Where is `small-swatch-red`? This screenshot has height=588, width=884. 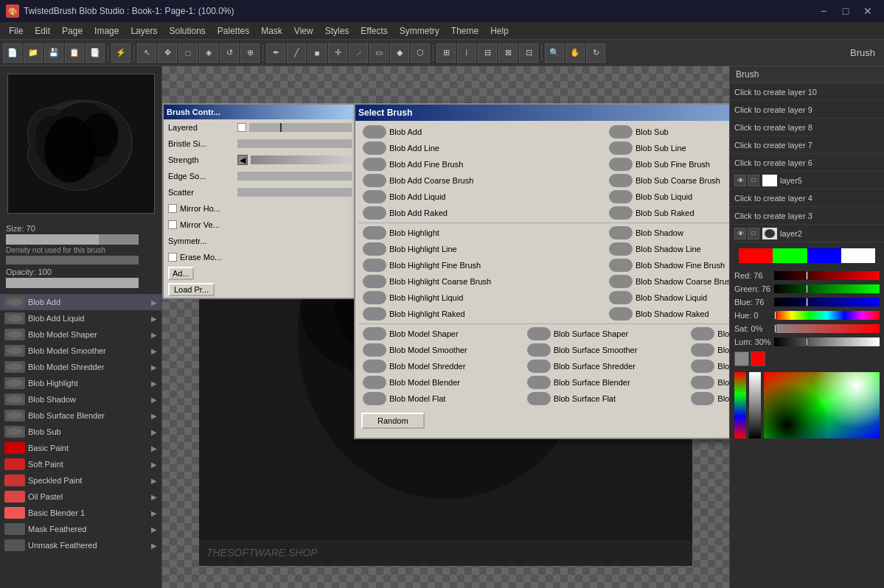 small-swatch-red is located at coordinates (758, 359).